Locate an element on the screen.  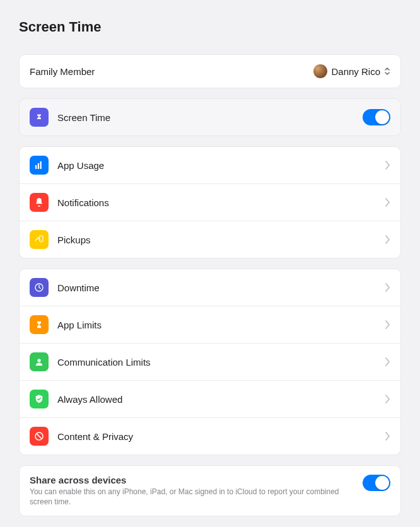
always-allowed-label: Always Allowed is located at coordinates (221, 400).